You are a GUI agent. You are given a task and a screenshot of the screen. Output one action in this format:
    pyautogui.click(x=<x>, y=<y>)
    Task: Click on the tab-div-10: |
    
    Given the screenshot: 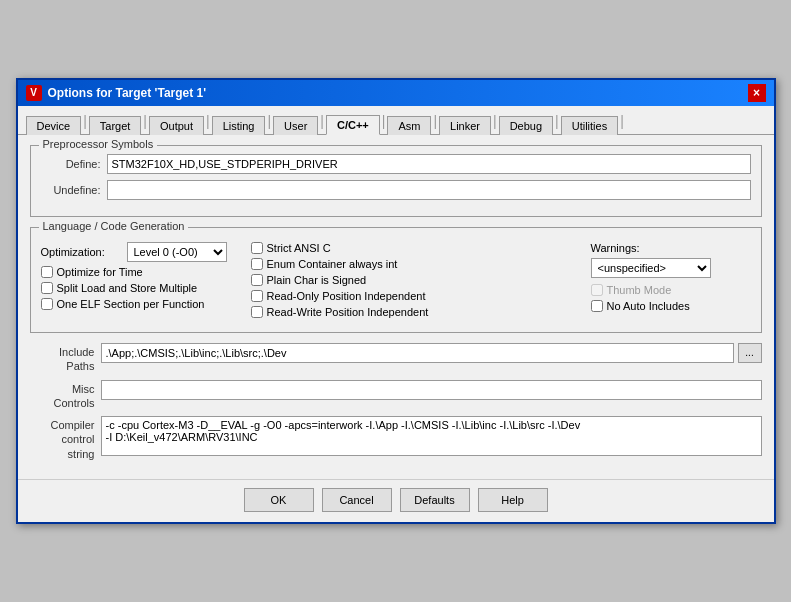 What is the action you would take?
    pyautogui.click(x=622, y=122)
    